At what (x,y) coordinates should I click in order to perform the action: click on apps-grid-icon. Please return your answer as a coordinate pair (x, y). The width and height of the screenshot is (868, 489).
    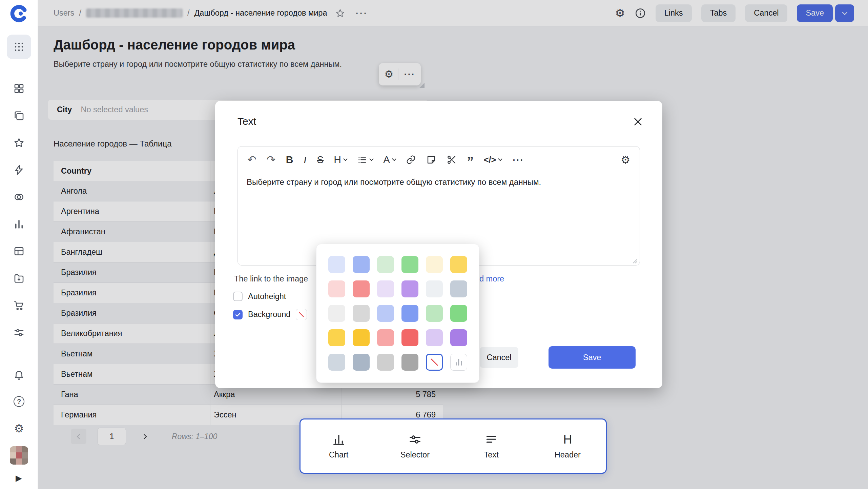
    Looking at the image, I should click on (19, 47).